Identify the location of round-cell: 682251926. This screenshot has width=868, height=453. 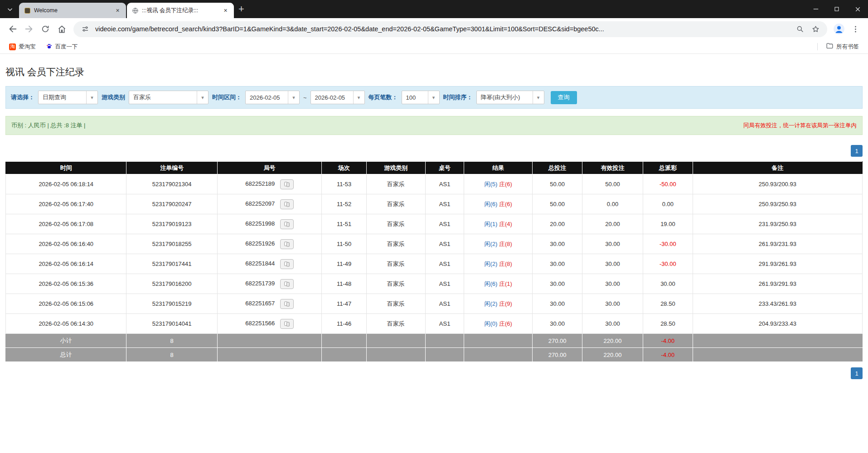
(269, 244).